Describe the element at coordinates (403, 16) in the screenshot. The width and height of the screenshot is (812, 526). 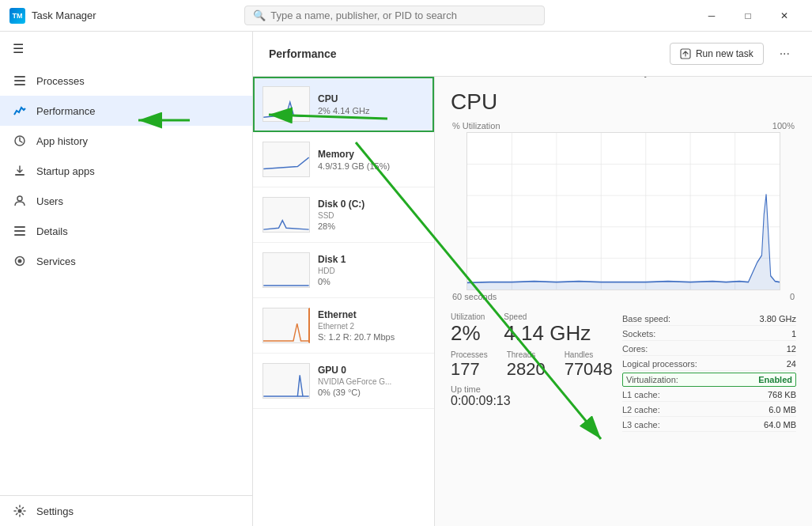
I see `search-input` at that location.